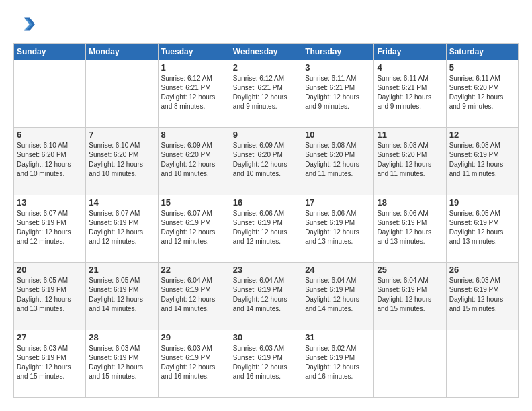 This screenshot has height=411, width=532. Describe the element at coordinates (482, 270) in the screenshot. I see `day-number: 26` at that location.